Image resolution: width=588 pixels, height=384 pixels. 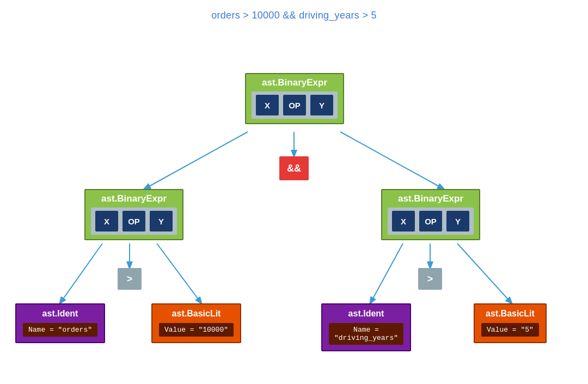 I want to click on left-binary-expr: ast.BinaryExpr X OP Y, so click(x=134, y=215).